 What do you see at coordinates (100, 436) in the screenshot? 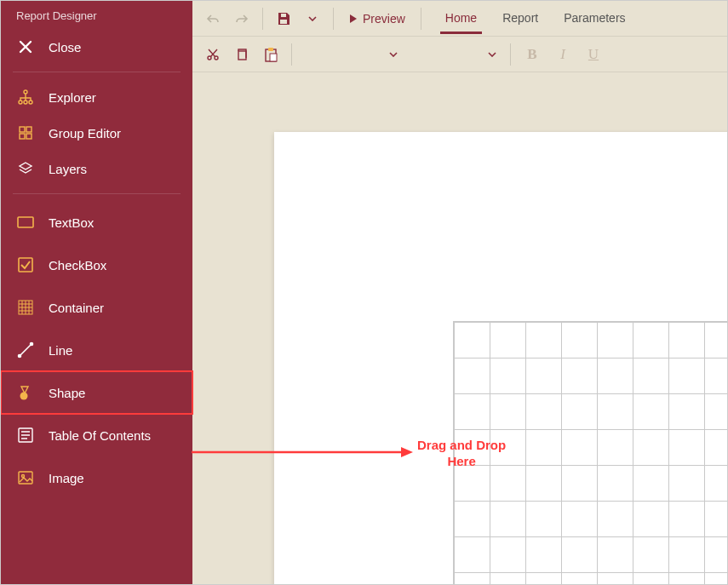
I see `sidebar-item-label: Table Of Contents` at bounding box center [100, 436].